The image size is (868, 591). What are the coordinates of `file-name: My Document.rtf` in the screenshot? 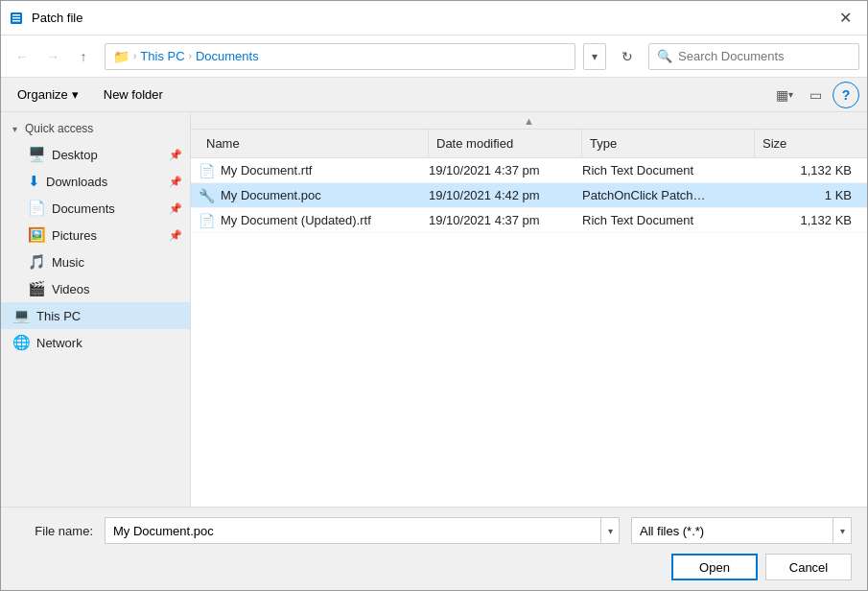 It's located at (267, 171).